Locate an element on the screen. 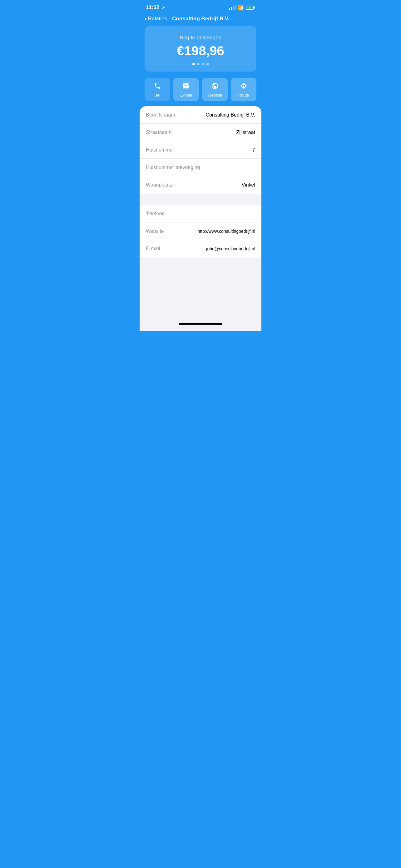 The height and width of the screenshot is (868, 401). back-button: ‹ Relaties is located at coordinates (156, 19).